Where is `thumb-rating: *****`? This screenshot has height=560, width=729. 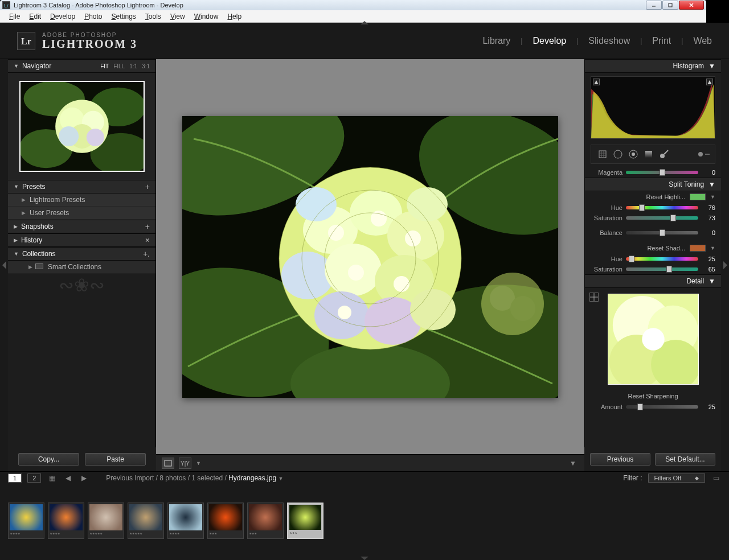
thumb-rating: ***** is located at coordinates (106, 535).